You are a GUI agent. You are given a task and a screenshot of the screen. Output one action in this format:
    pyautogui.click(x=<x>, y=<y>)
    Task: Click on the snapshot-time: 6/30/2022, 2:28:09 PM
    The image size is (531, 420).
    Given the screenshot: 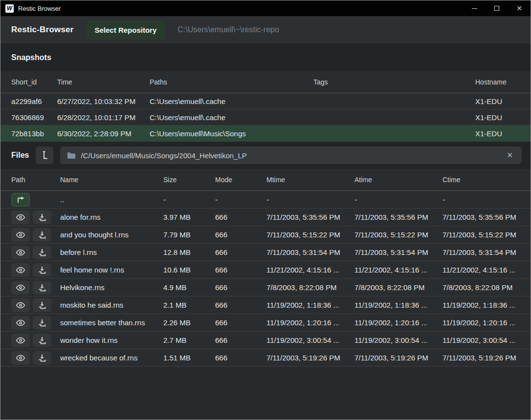 What is the action you would take?
    pyautogui.click(x=104, y=134)
    